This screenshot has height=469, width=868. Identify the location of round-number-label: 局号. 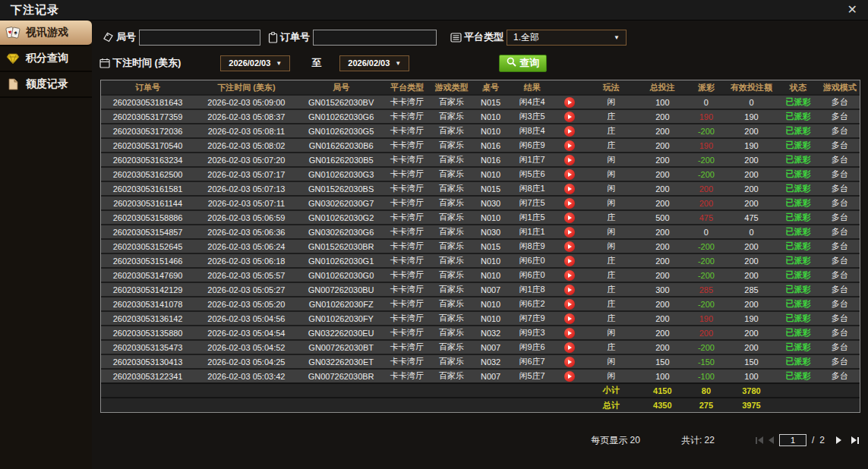
(126, 37).